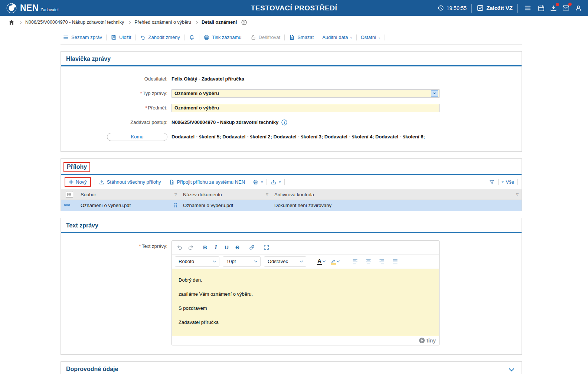 This screenshot has height=374, width=588. What do you see at coordinates (512, 369) in the screenshot?
I see `expand-section-button` at bounding box center [512, 369].